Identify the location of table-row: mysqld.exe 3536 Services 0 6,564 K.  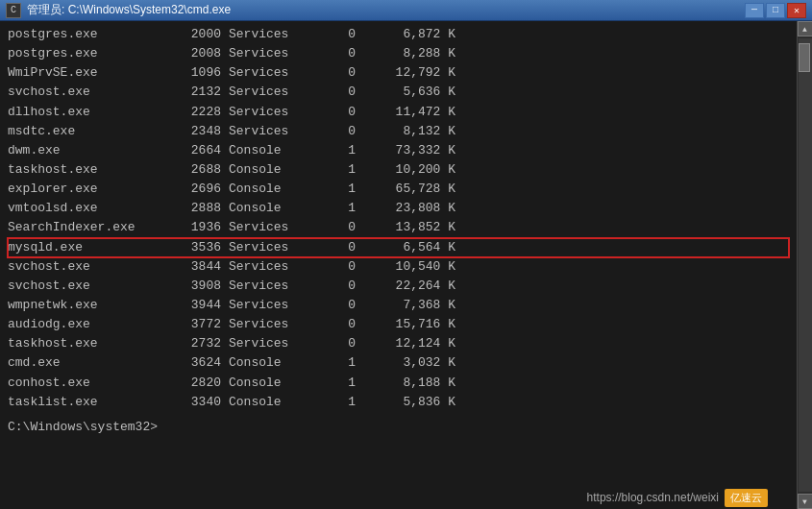
(398, 248).